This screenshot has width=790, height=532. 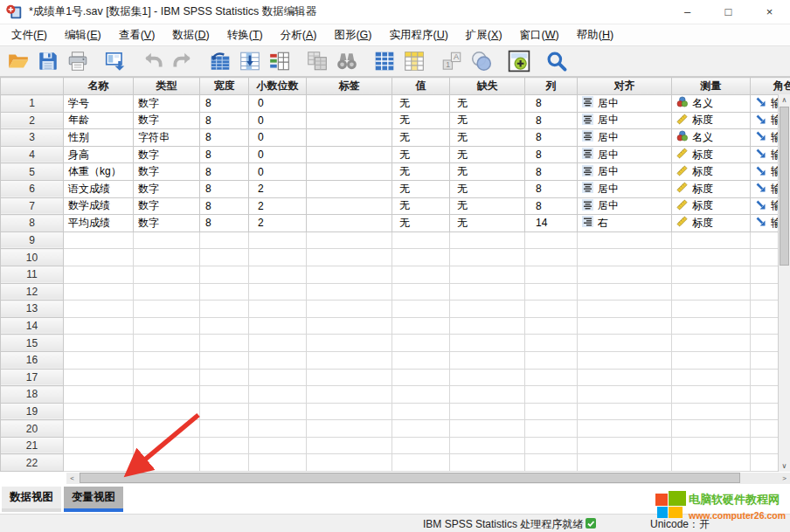 I want to click on cell-type: 字符串, so click(x=167, y=138).